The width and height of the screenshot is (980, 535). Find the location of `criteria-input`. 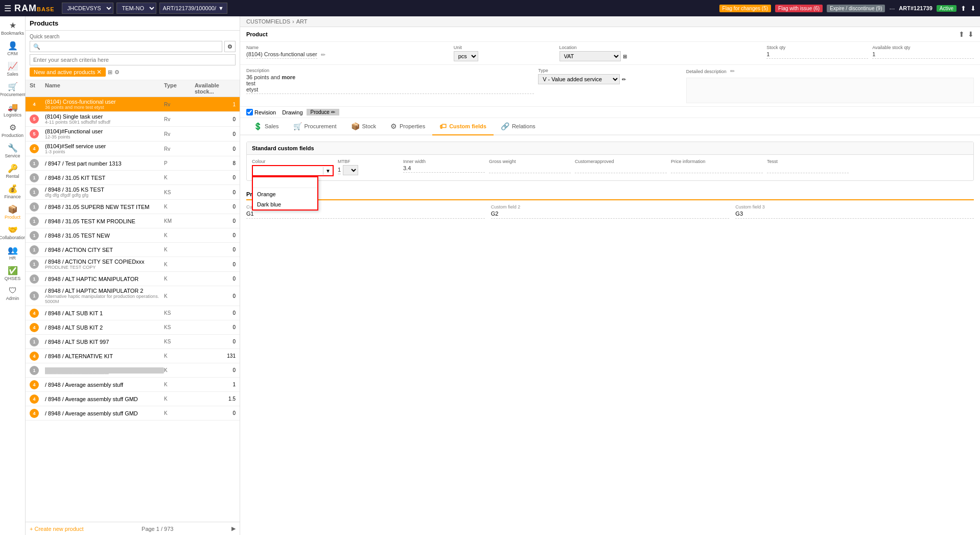

criteria-input is located at coordinates (133, 60).